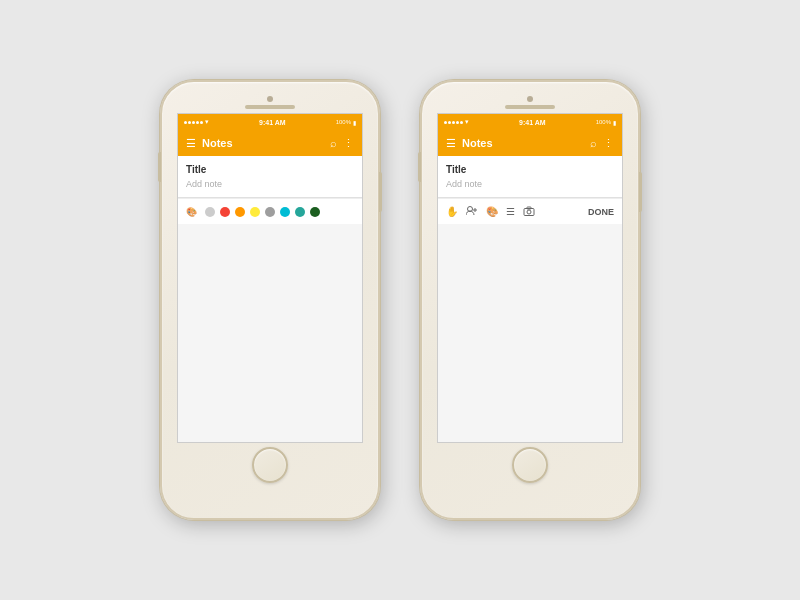 The height and width of the screenshot is (600, 800). Describe the element at coordinates (523, 143) in the screenshot. I see `app-title-2: Notes` at that location.